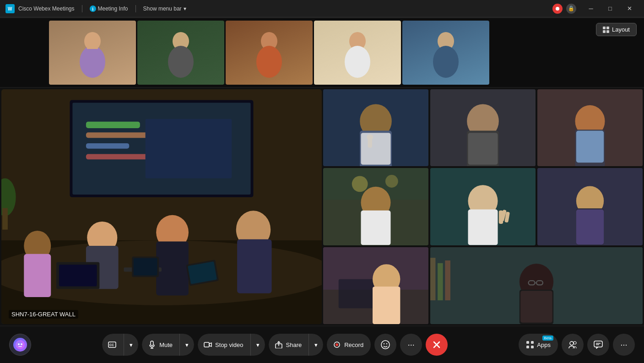 Image resolution: width=644 pixels, height=363 pixels. I want to click on chat-button, so click(598, 345).